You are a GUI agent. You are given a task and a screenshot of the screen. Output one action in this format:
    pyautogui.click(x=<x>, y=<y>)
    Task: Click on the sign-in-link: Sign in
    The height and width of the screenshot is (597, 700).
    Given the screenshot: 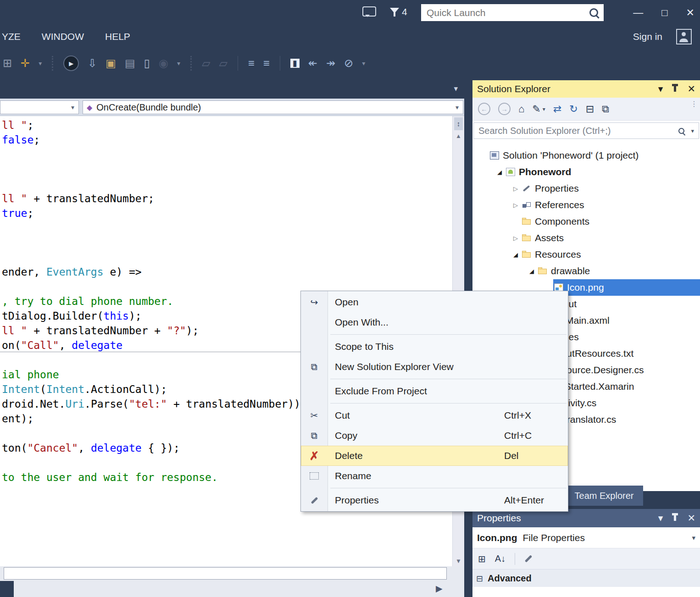 What is the action you would take?
    pyautogui.click(x=648, y=37)
    